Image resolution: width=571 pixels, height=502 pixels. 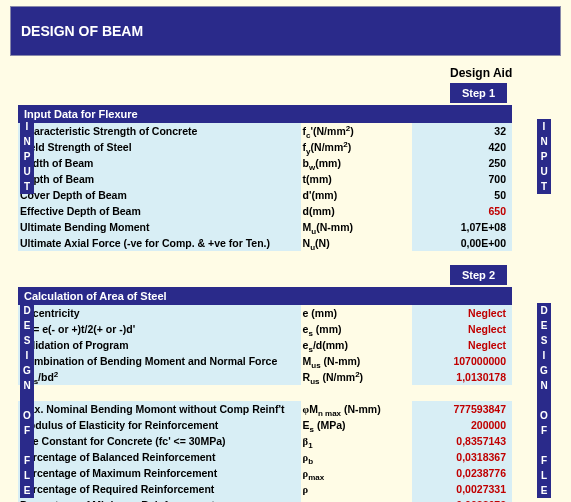 What do you see at coordinates (478, 93) in the screenshot?
I see `step-tab-1: Step 1` at bounding box center [478, 93].